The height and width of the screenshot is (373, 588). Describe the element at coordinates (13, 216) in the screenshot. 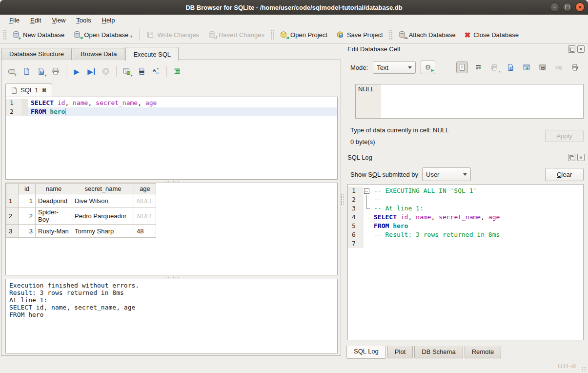

I see `row-header: 2` at that location.